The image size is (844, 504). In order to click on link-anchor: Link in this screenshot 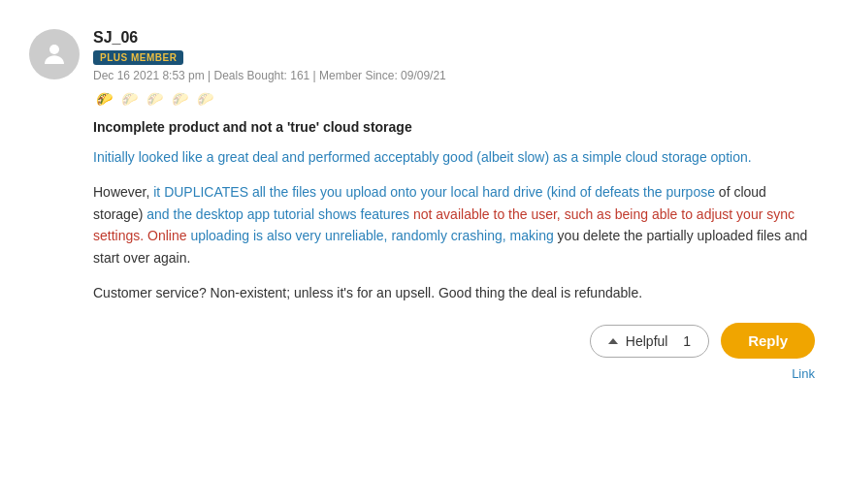, I will do `click(803, 374)`.